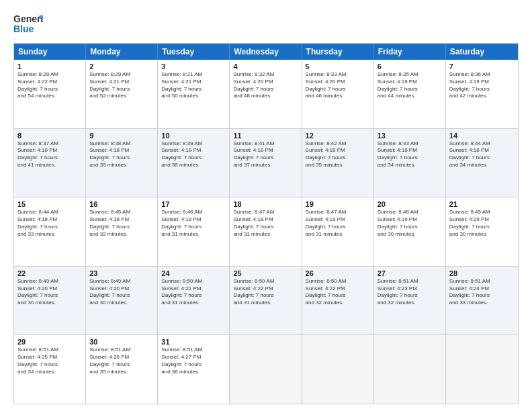 The image size is (532, 411). Describe the element at coordinates (410, 301) in the screenshot. I see `calendar-cell: 27Sunrise: 8:51 AMSunset: 4:23 PMDayligh…` at that location.